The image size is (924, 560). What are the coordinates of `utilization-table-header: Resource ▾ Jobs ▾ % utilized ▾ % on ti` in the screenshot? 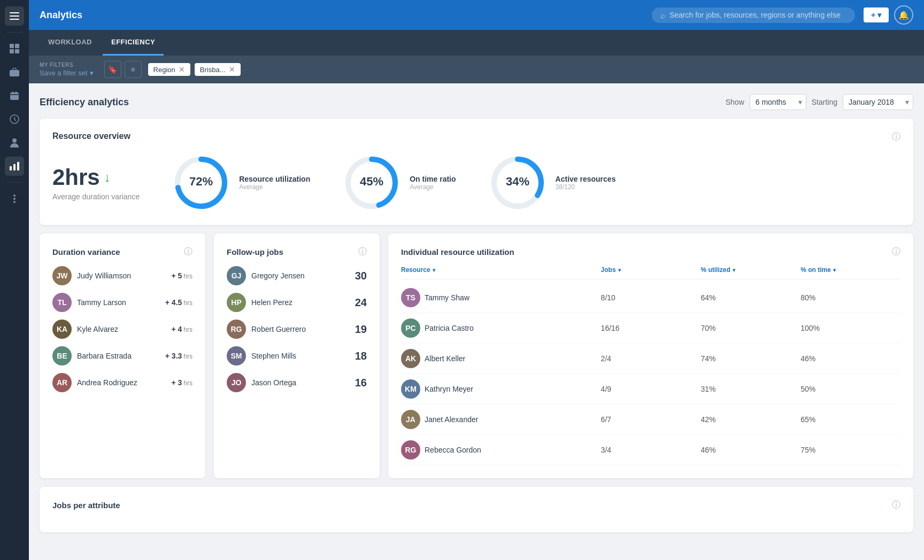 It's located at (651, 273).